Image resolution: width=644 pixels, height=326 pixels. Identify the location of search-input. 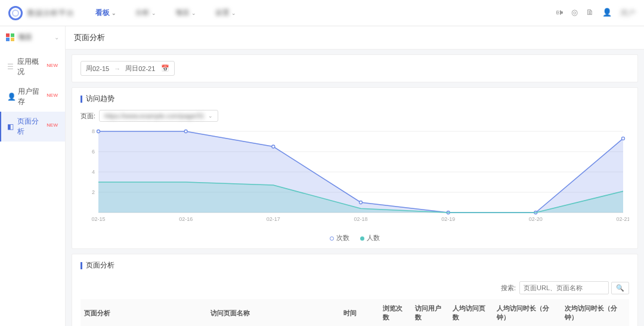
(564, 288).